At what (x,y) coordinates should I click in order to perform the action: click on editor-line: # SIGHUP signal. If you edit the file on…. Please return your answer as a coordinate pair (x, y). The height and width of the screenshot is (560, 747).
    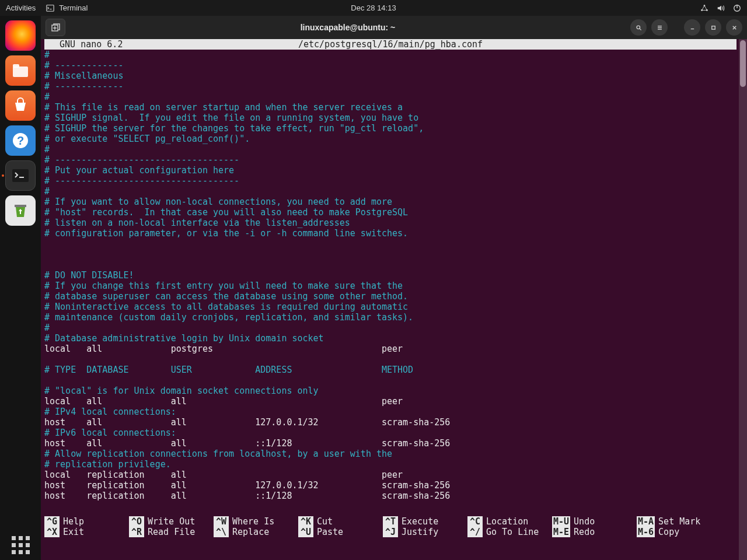
    Looking at the image, I should click on (390, 118).